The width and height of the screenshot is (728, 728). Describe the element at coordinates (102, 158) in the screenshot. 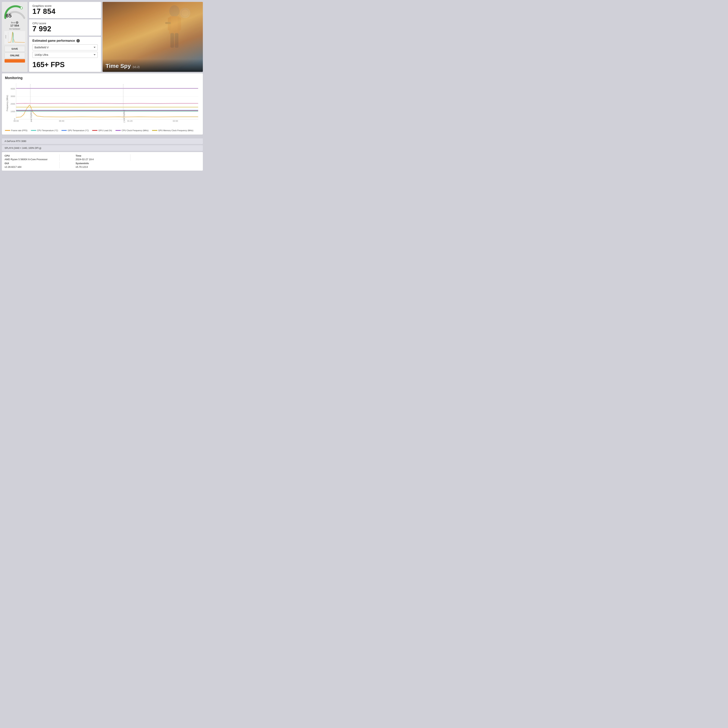

I see `footer-time-item: Time 2024-02-27 19:4` at that location.